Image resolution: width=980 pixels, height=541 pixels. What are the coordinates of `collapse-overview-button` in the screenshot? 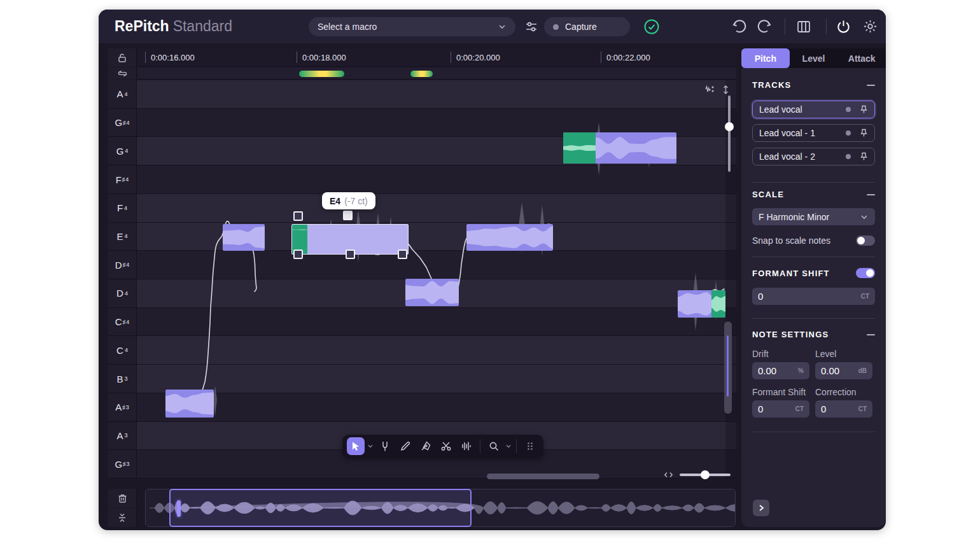 It's located at (122, 518).